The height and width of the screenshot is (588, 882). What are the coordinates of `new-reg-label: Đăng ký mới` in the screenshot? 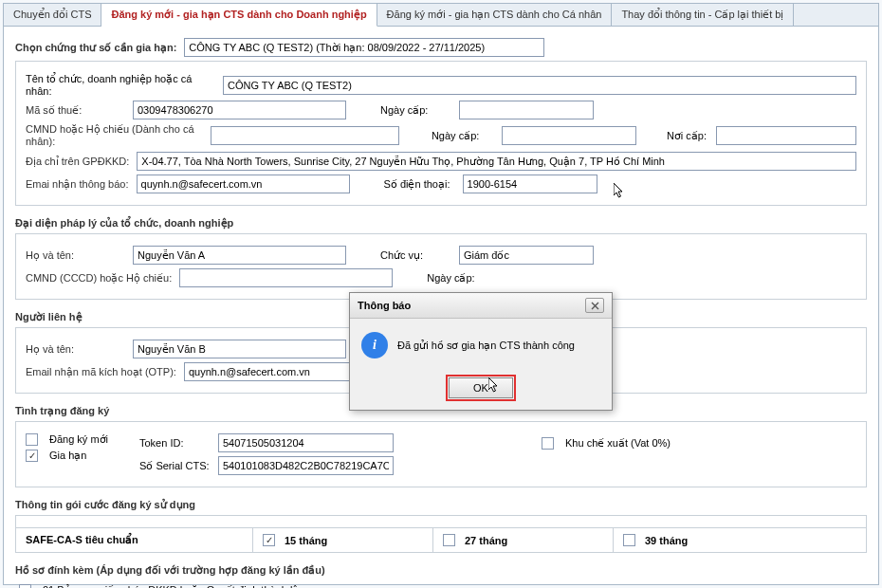 It's located at (79, 440).